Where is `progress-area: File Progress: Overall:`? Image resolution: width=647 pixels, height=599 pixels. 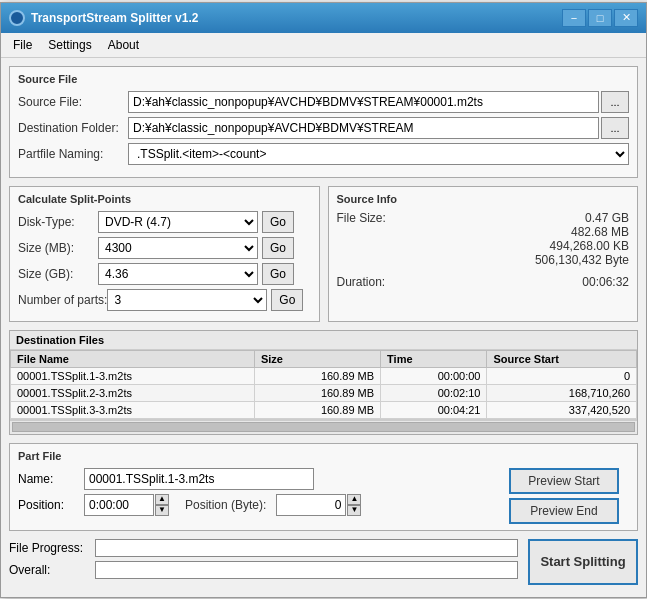
progress-area: File Progress: Overall: is located at coordinates (264, 561).